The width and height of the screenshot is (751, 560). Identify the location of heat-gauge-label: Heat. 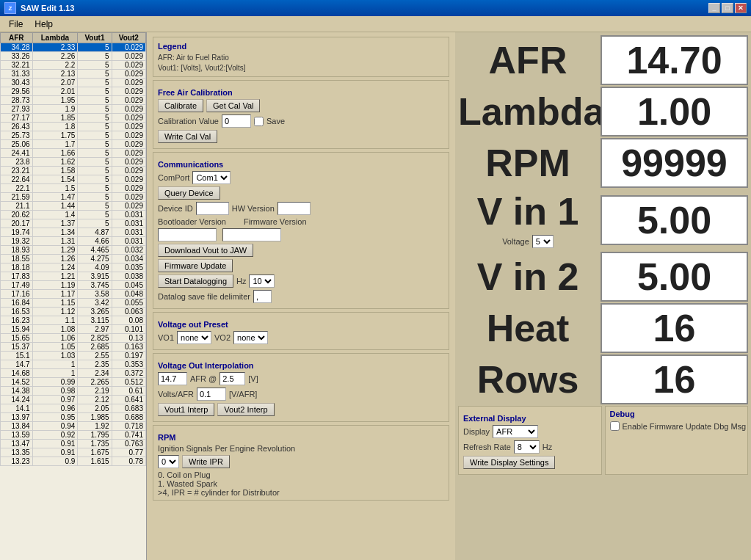
(528, 328).